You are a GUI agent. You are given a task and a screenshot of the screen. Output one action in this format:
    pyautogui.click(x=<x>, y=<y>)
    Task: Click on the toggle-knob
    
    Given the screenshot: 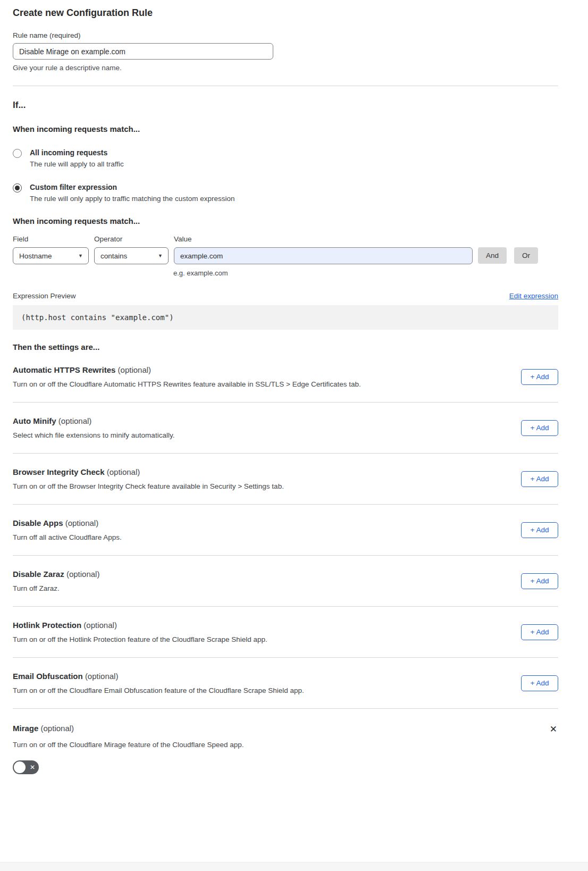 What is the action you would take?
    pyautogui.click(x=20, y=767)
    